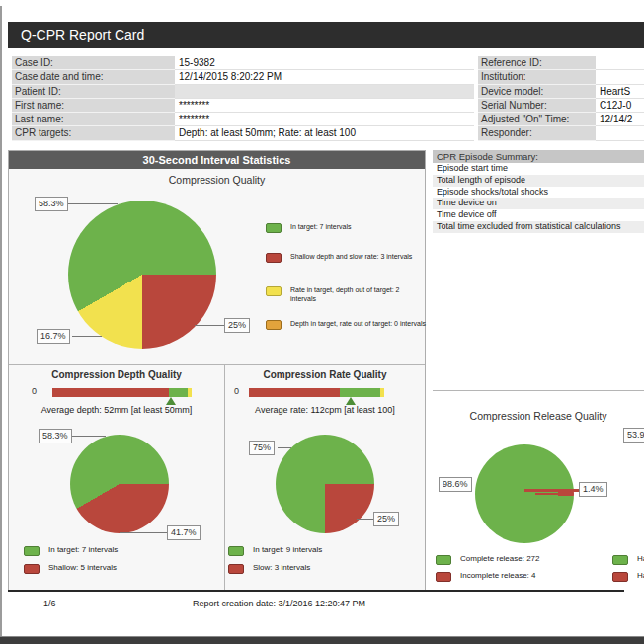 The width and height of the screenshot is (644, 644). What do you see at coordinates (538, 156) in the screenshot?
I see `episode-summary-header: CPR Episode Summary:` at bounding box center [538, 156].